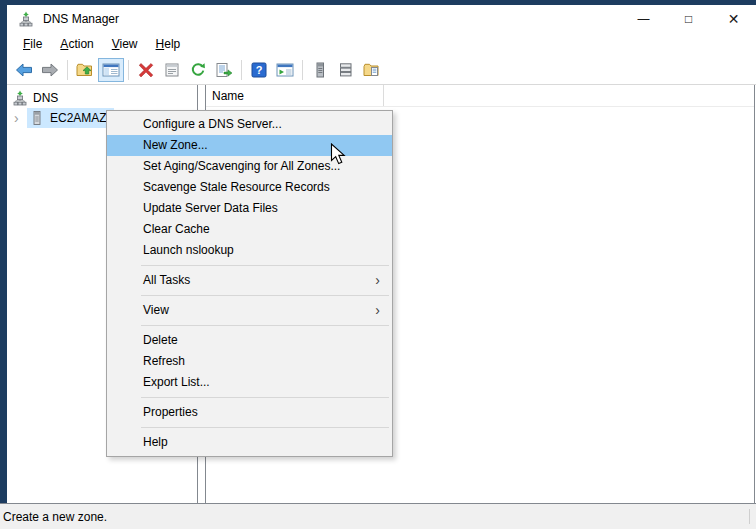 The width and height of the screenshot is (756, 529). What do you see at coordinates (85, 70) in the screenshot?
I see `up-one-level-icon` at bounding box center [85, 70].